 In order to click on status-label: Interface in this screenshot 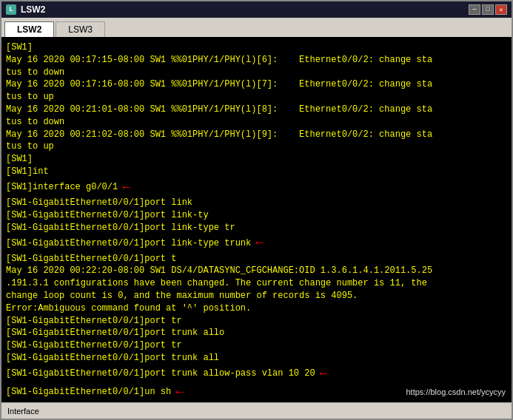, I will do `click(24, 411)`.